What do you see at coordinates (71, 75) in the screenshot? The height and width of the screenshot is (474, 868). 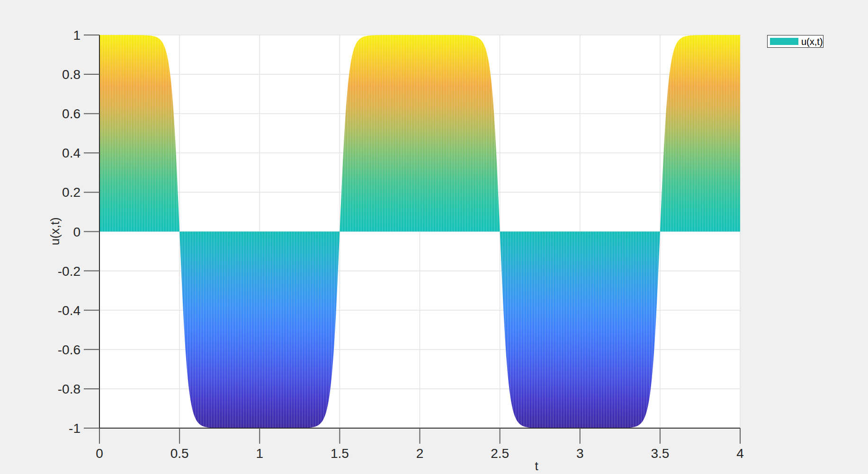 I see `y-tick-label: 0.8` at bounding box center [71, 75].